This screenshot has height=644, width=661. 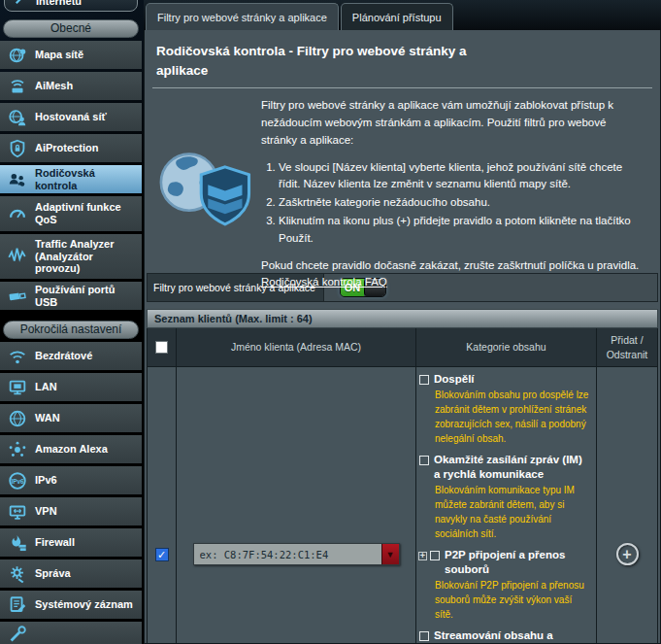 I want to click on column-content-category: Kategorie obsahu, so click(x=507, y=348).